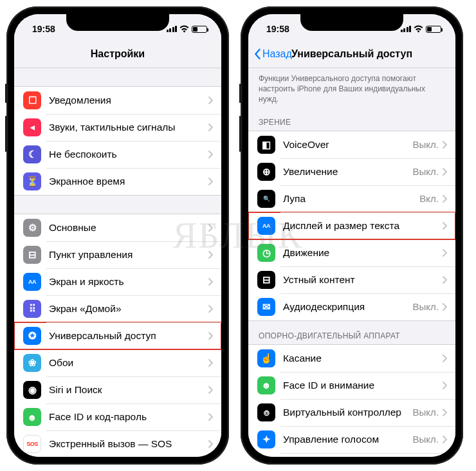 The image size is (476, 471). Describe the element at coordinates (363, 253) in the screenshot. I see `row-label: Движение` at that location.